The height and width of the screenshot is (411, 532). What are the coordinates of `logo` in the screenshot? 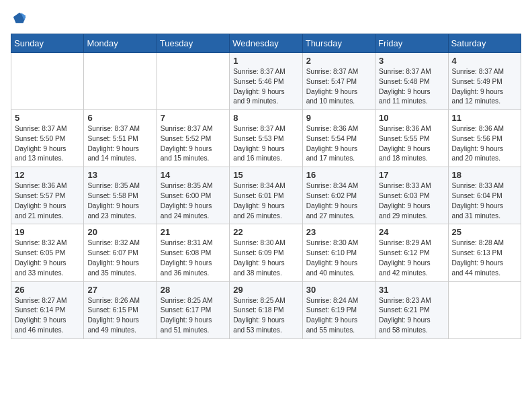 It's located at (19, 18).